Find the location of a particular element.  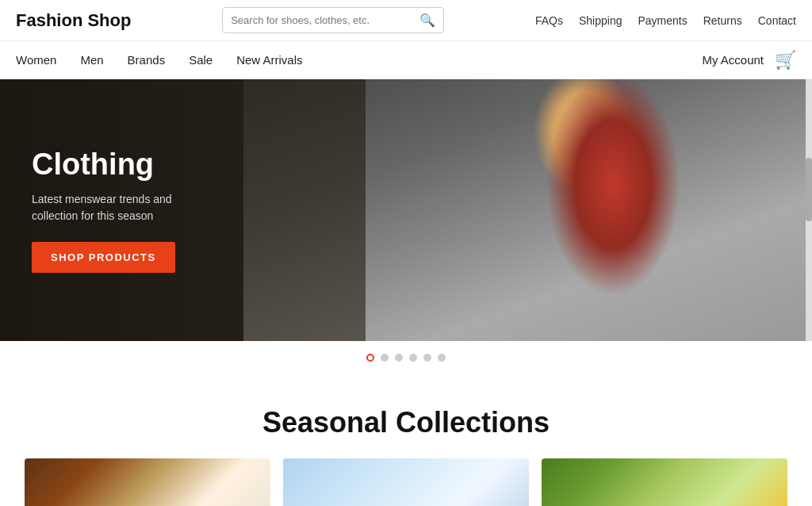

search-icon: 🔍 is located at coordinates (427, 21).